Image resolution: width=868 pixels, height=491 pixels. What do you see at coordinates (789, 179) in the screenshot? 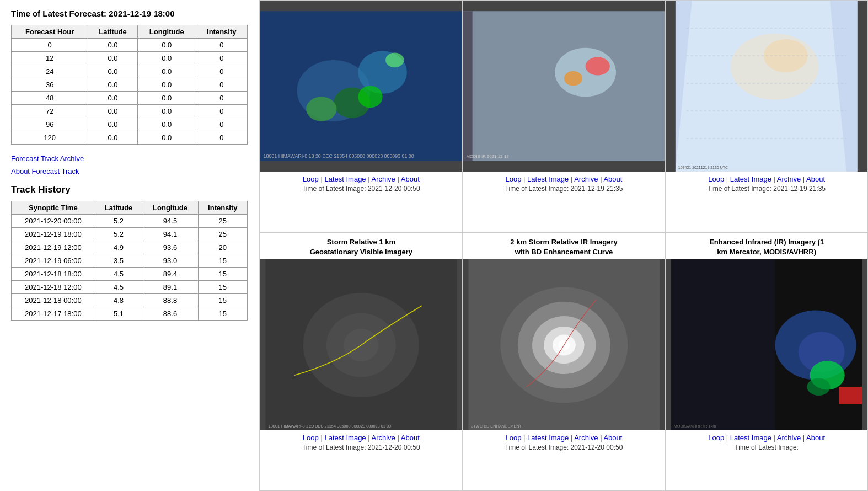
I see `archive-link-3: Archive` at bounding box center [789, 179].